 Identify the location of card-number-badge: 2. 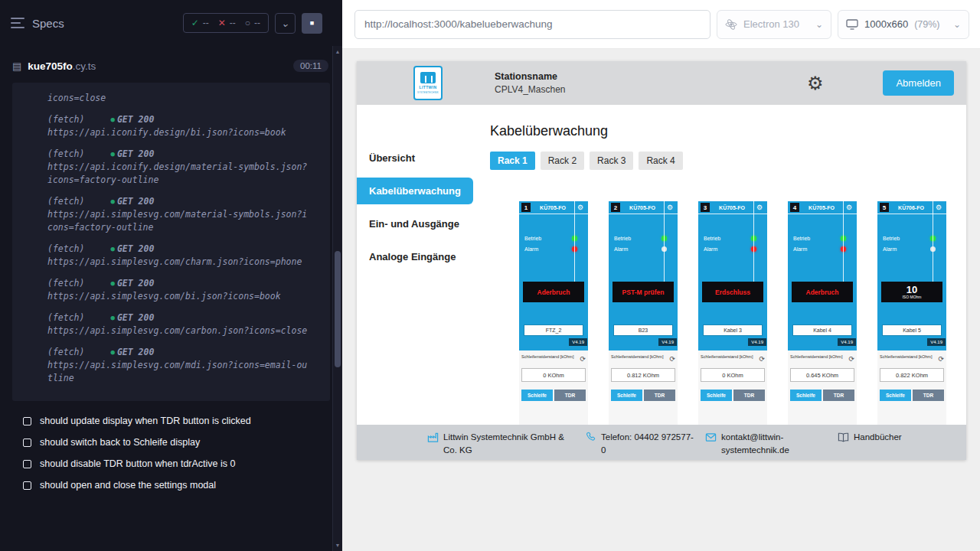
(616, 207).